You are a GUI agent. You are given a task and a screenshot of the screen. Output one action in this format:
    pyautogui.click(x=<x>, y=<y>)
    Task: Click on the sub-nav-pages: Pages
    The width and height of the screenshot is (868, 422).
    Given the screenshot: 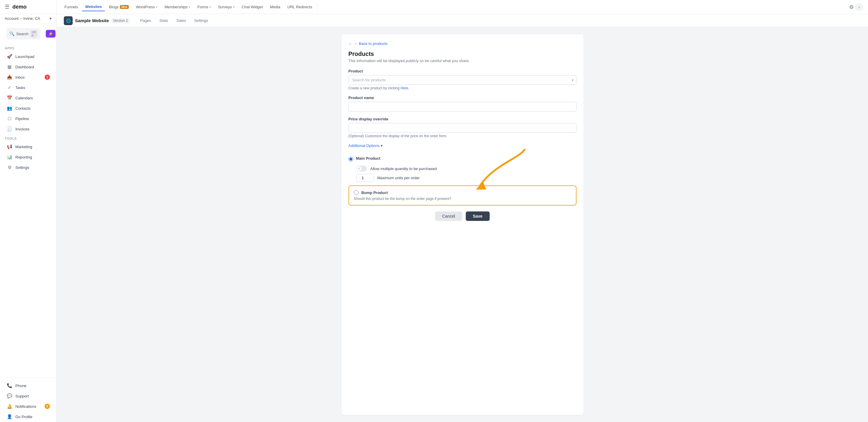 What is the action you would take?
    pyautogui.click(x=146, y=21)
    